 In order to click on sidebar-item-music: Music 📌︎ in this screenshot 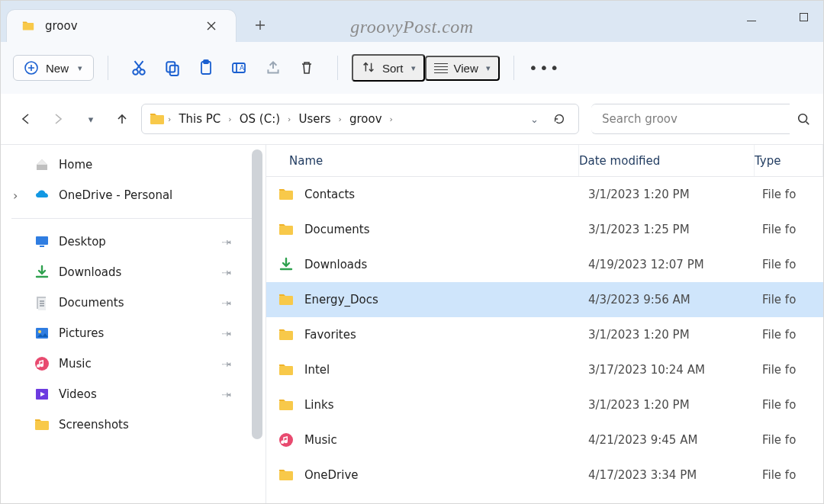, I will do `click(133, 364)`.